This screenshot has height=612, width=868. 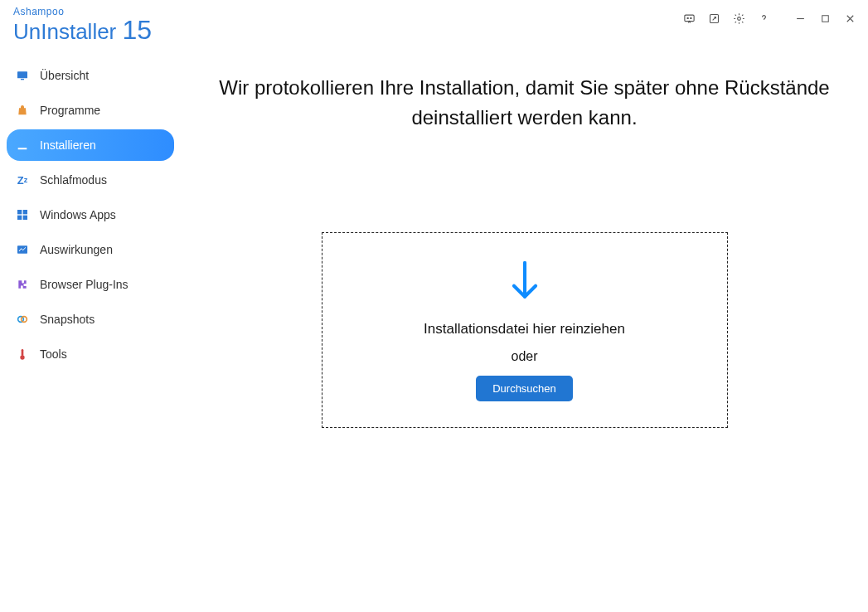 What do you see at coordinates (68, 32) in the screenshot?
I see `brand-name: UnInstaller` at bounding box center [68, 32].